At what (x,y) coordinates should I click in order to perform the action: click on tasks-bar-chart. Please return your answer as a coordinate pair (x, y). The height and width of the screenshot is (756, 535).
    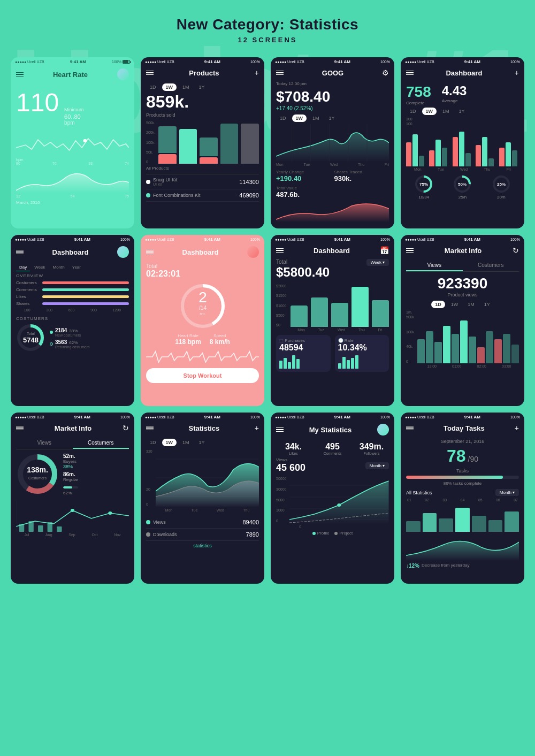
    Looking at the image, I should click on (462, 518).